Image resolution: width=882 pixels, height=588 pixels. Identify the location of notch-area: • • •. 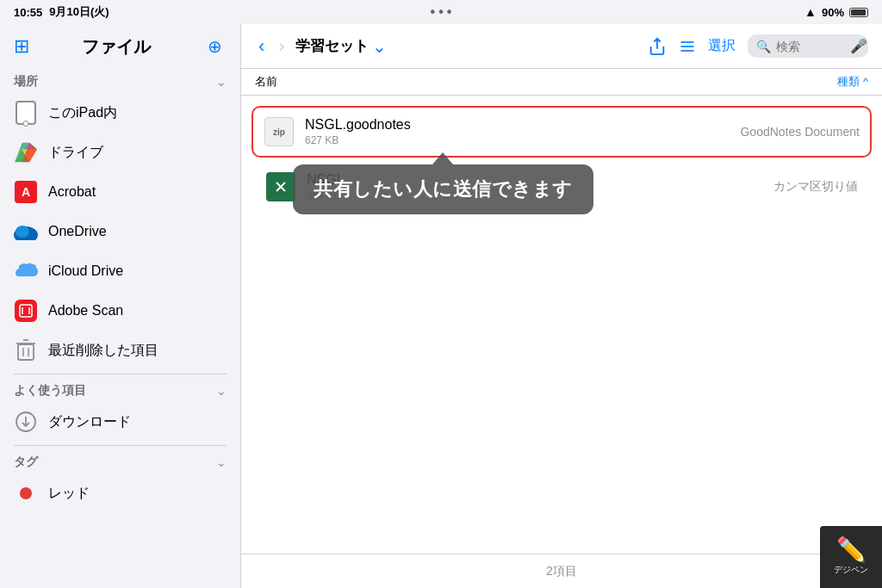
(441, 12).